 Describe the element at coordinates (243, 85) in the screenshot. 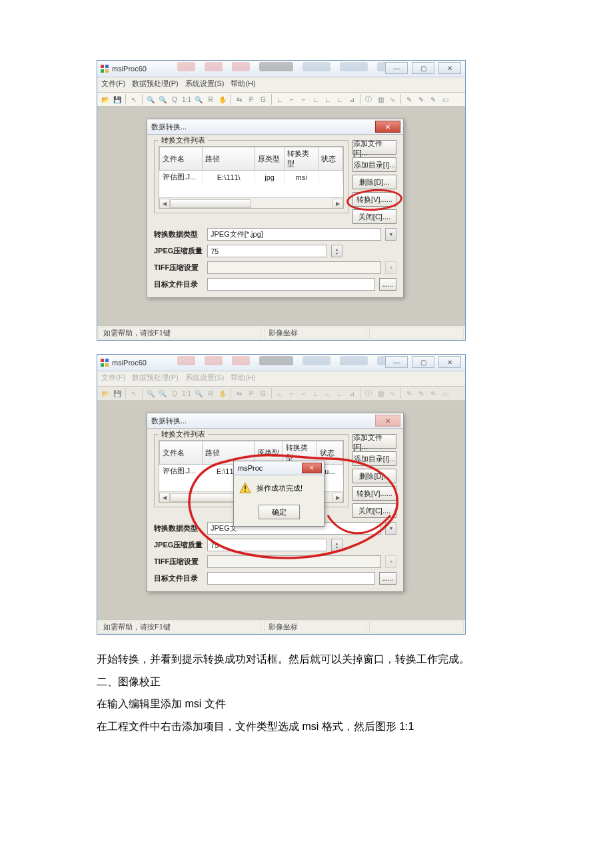

I see `menu-help: 帮助(H)` at that location.